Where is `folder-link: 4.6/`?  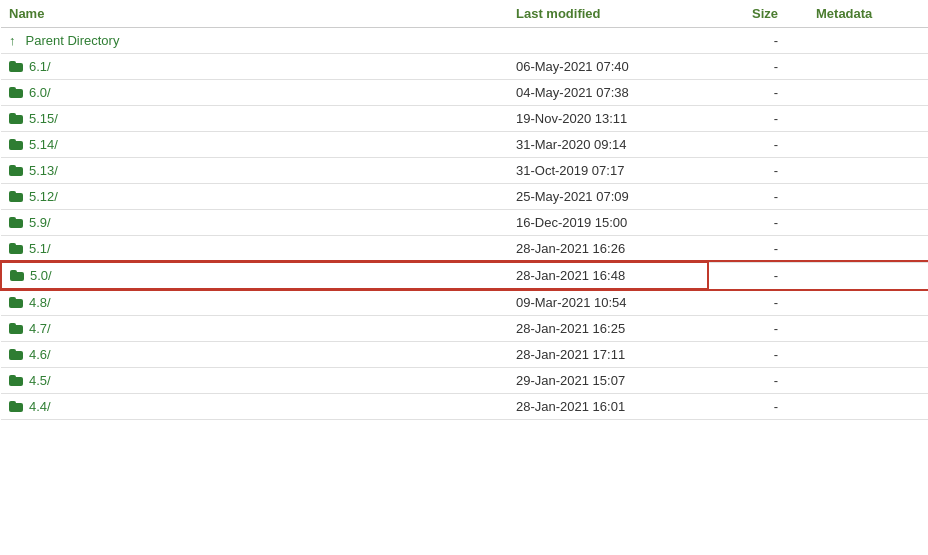
folder-link: 4.6/ is located at coordinates (40, 354).